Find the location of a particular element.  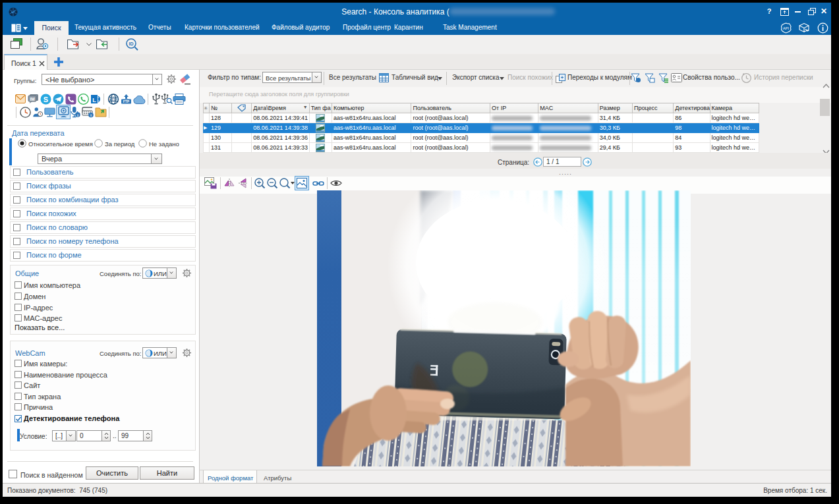

svg-text: S is located at coordinates (46, 99).